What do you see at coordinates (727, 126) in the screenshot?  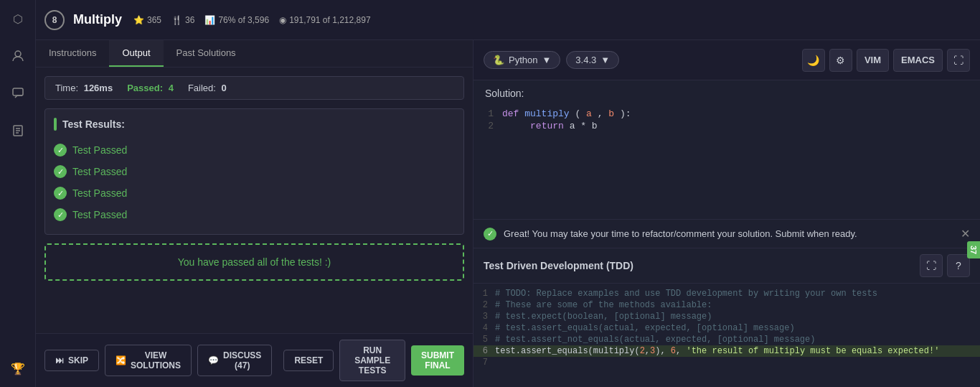 I see `code-line-2: 2 return a * b` at bounding box center [727, 126].